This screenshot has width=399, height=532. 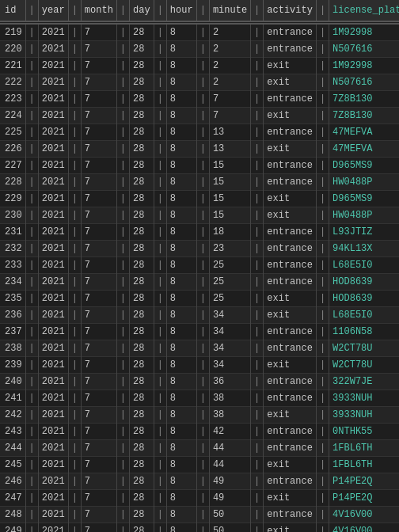 I want to click on table-row: 240|2021|7|28|8|36|entrance|322W7JE, so click(x=200, y=382).